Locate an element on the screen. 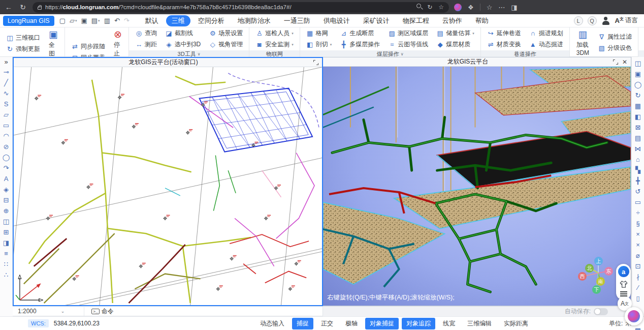  back-icon: ← is located at coordinates (9, 7).